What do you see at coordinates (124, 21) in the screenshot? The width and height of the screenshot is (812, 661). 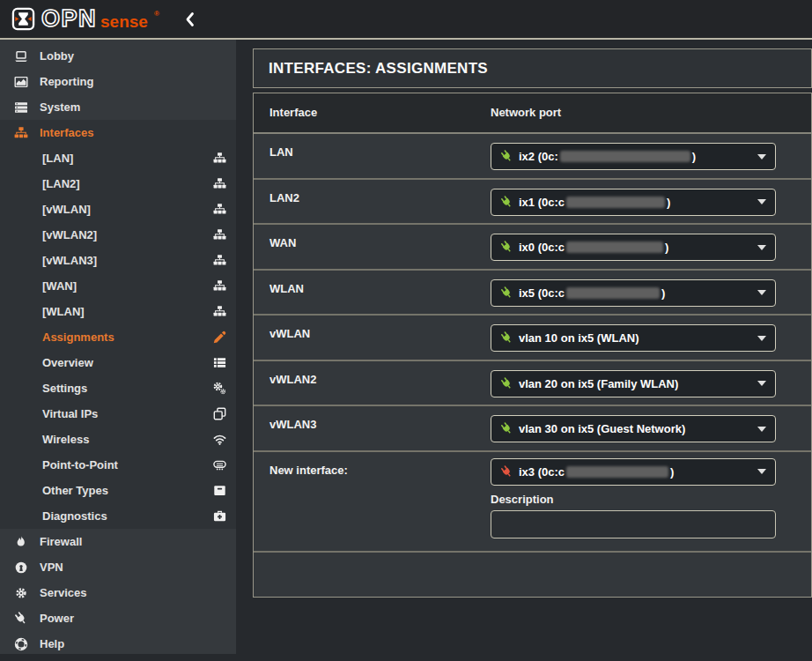 I see `logo-text-sense: sense` at bounding box center [124, 21].